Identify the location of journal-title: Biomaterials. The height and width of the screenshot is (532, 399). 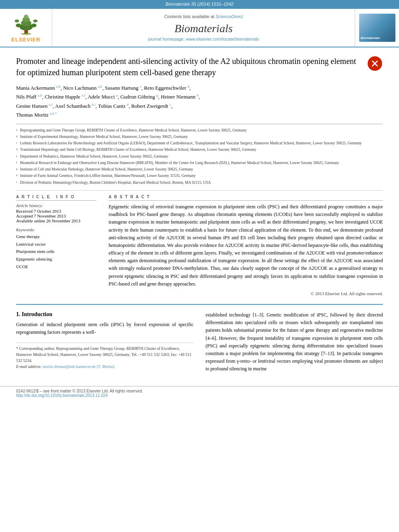
(204, 29).